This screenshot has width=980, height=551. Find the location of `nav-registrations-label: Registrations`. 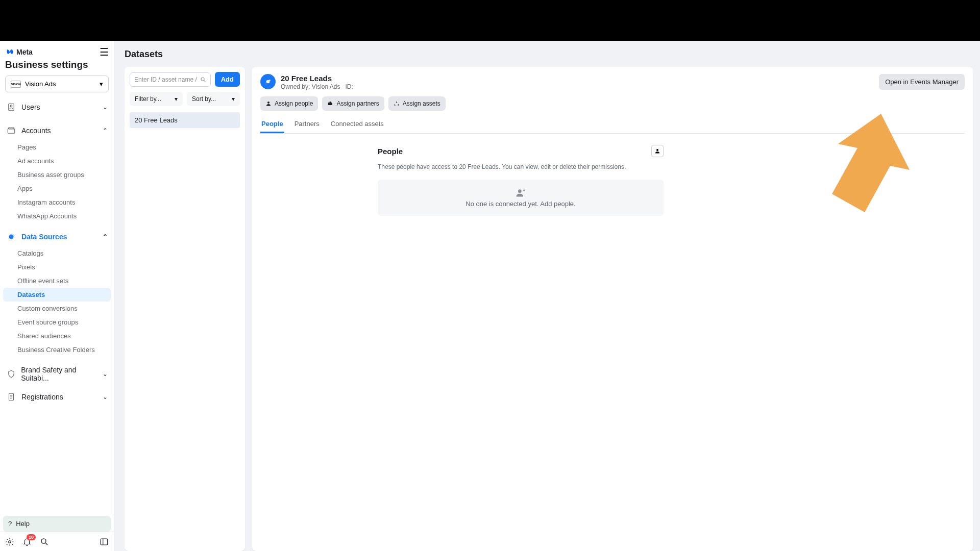

nav-registrations-label: Registrations is located at coordinates (42, 397).